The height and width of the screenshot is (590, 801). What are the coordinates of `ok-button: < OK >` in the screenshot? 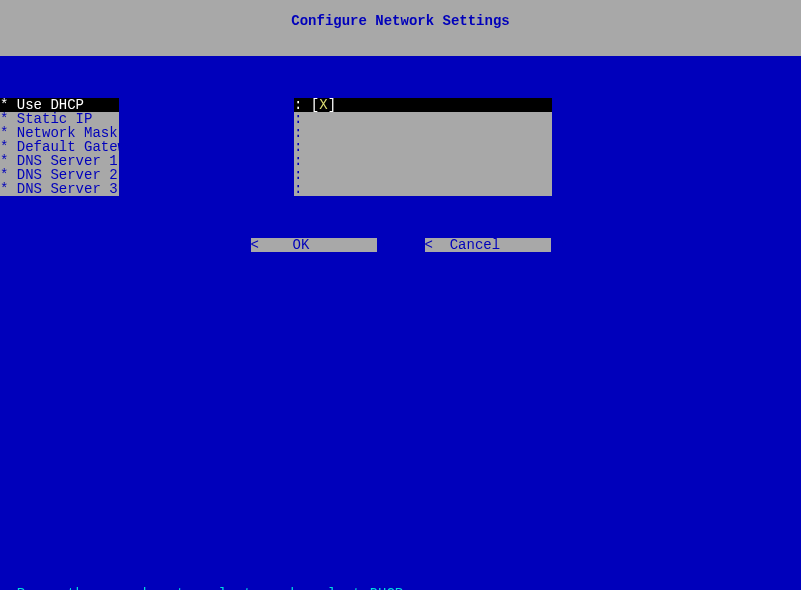 It's located at (314, 245).